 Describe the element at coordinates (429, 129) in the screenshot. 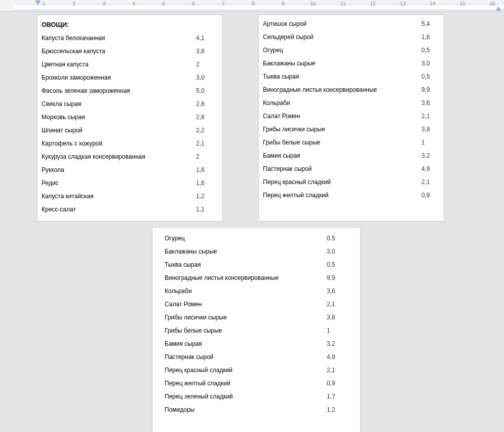

I see `item-value: 3,8` at that location.